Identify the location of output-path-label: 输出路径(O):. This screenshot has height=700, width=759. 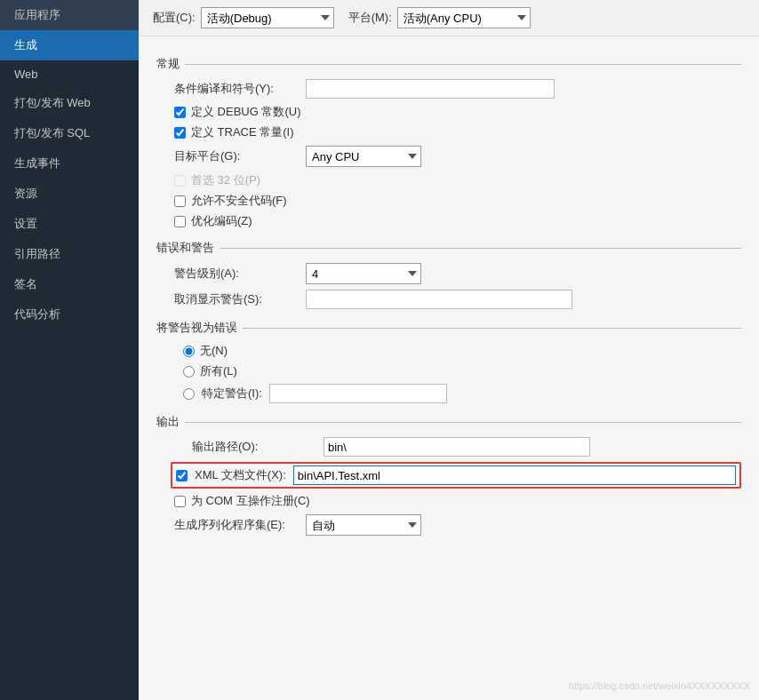
(254, 447).